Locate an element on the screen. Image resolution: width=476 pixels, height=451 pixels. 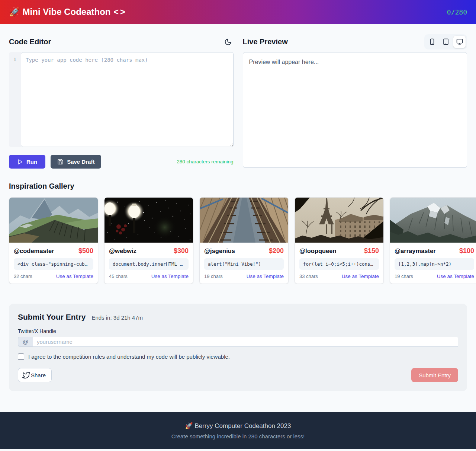
device-button-tablet is located at coordinates (446, 42).